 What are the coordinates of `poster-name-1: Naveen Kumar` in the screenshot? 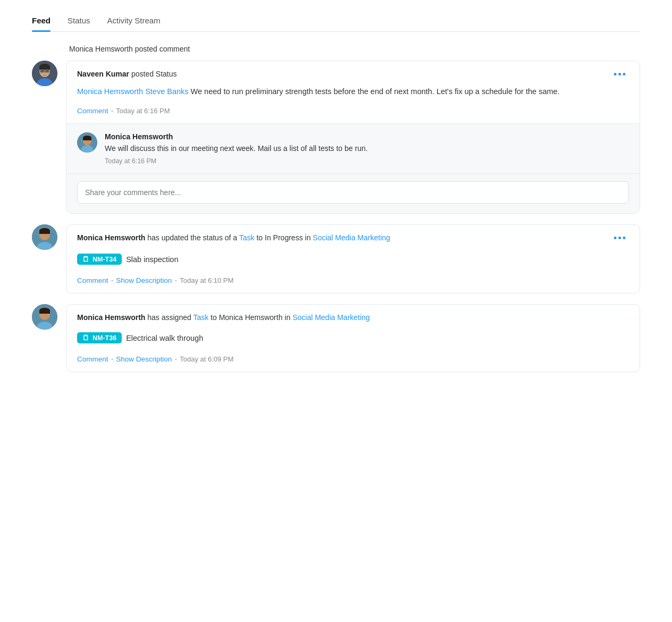 It's located at (103, 74).